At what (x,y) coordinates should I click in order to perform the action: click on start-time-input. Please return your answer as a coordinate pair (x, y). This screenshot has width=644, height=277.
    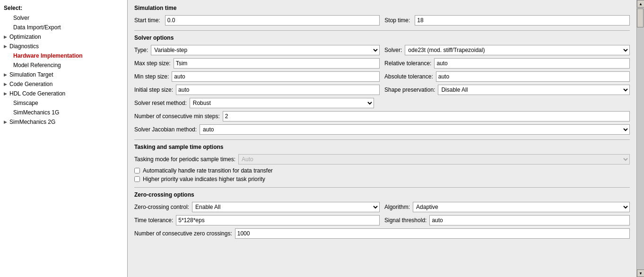
    Looking at the image, I should click on (272, 20).